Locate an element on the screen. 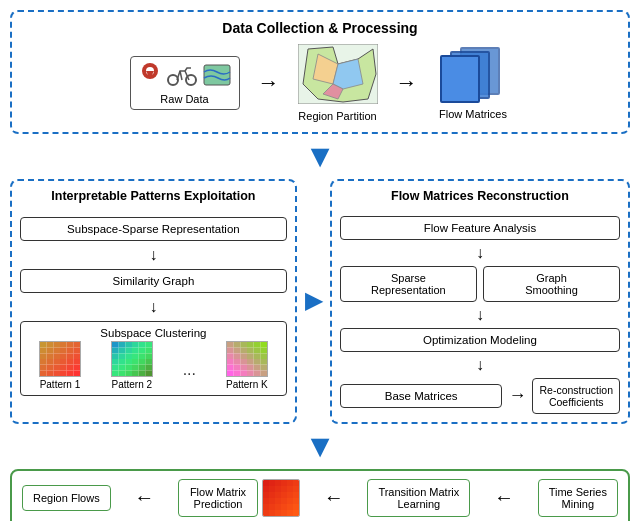  arrow-two-to-opt: ↓ is located at coordinates (480, 315).